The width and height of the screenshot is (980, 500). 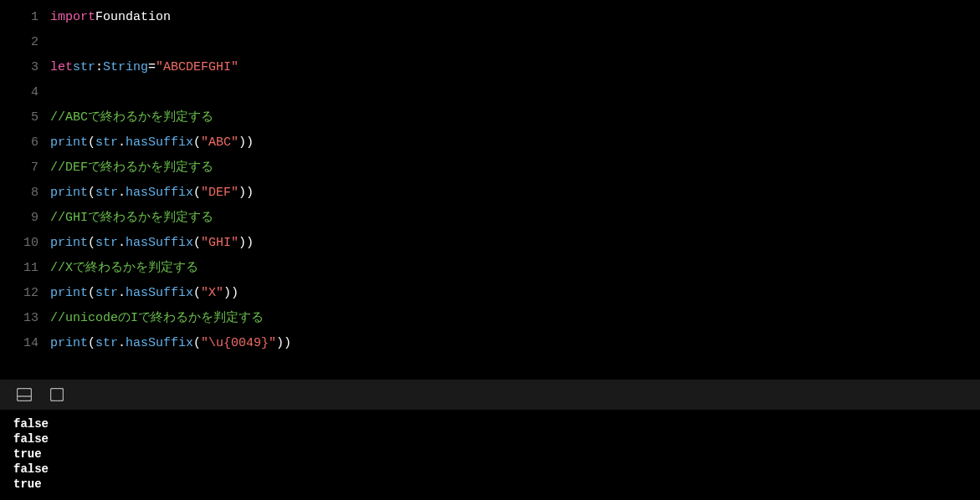 I want to click on code-line: print(str.hasSuffix("ABC")), so click(x=516, y=143).